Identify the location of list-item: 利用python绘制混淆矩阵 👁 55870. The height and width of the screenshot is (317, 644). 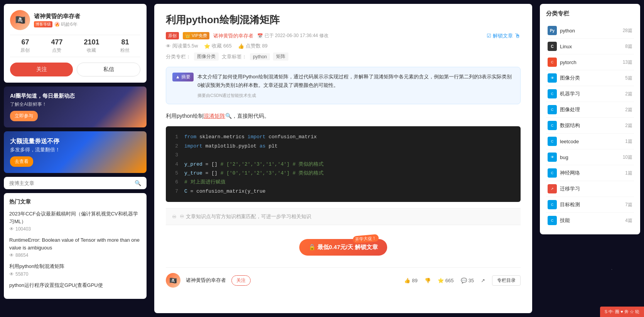
(75, 270).